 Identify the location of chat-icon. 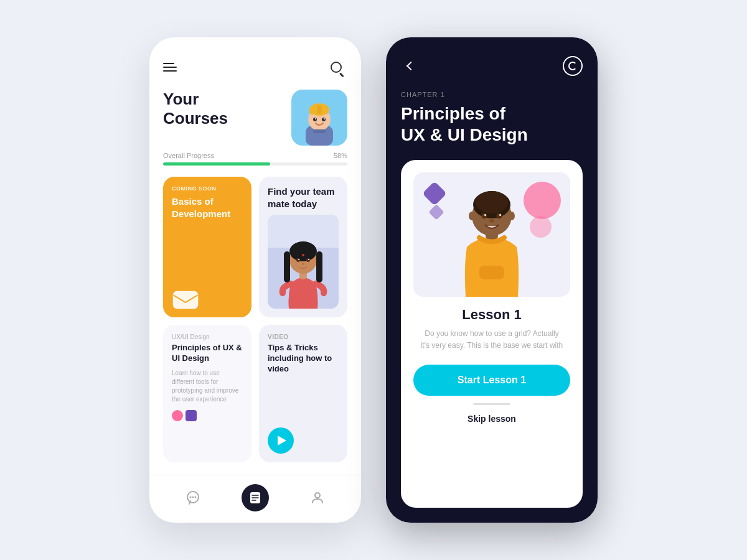
(193, 498).